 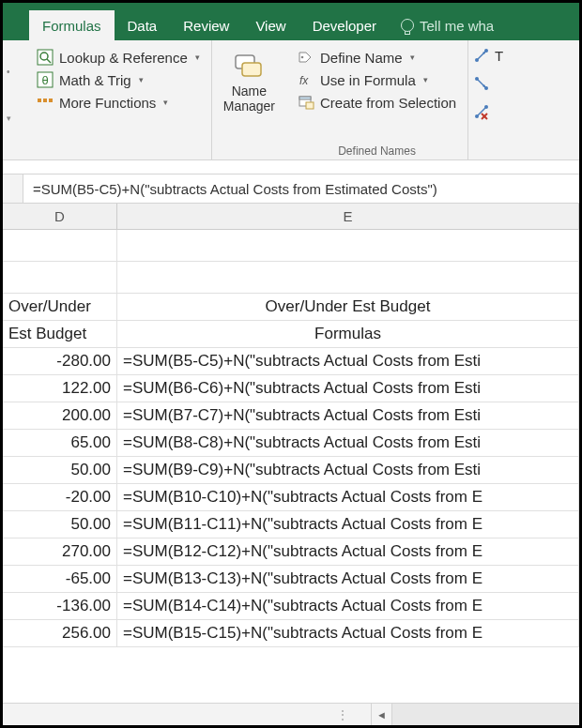 What do you see at coordinates (291, 334) in the screenshot?
I see `grid-row-header2: Est Budget Formulas` at bounding box center [291, 334].